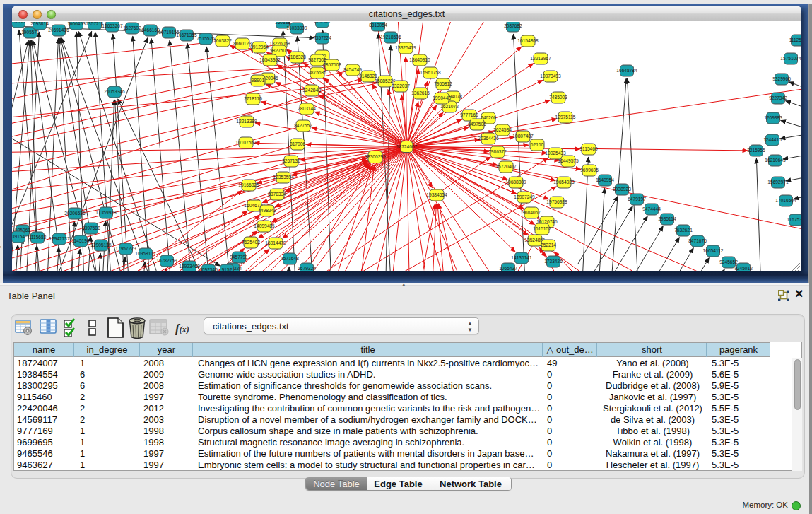 Image resolution: width=812 pixels, height=514 pixels. I want to click on svg-text: 12923468, so click(189, 266).